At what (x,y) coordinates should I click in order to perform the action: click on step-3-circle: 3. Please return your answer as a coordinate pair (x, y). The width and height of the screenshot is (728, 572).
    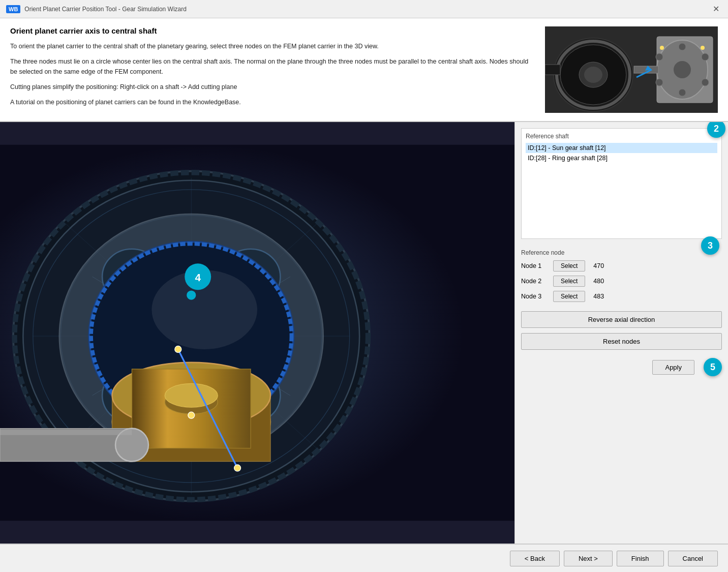
    Looking at the image, I should click on (710, 246).